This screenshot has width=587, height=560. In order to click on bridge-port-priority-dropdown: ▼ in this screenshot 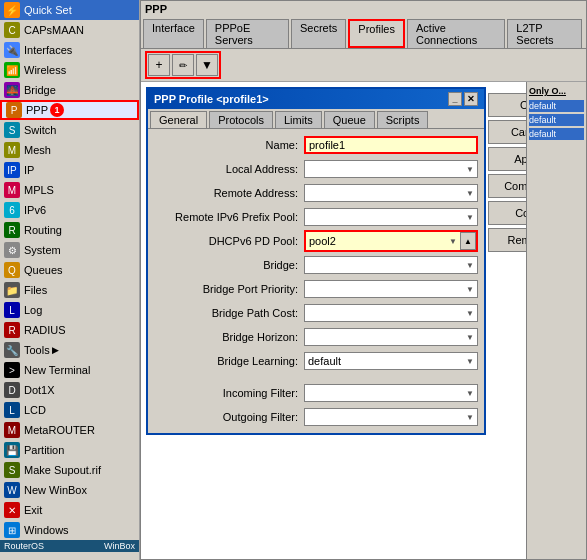, I will do `click(391, 289)`.